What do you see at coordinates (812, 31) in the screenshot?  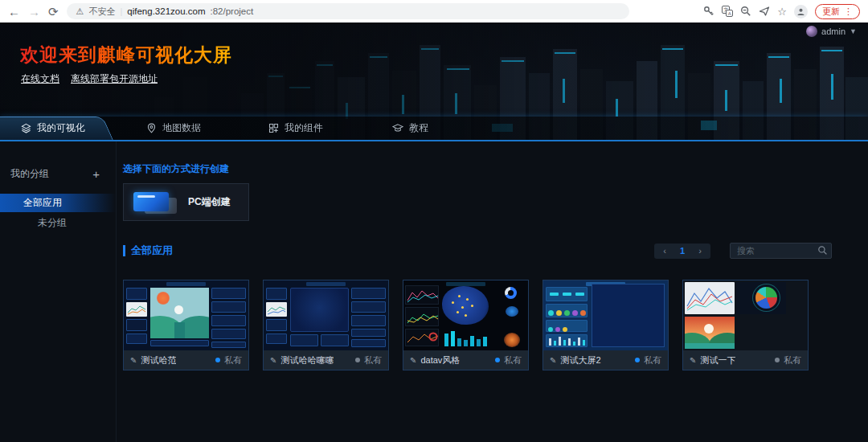 I see `user-avatar` at bounding box center [812, 31].